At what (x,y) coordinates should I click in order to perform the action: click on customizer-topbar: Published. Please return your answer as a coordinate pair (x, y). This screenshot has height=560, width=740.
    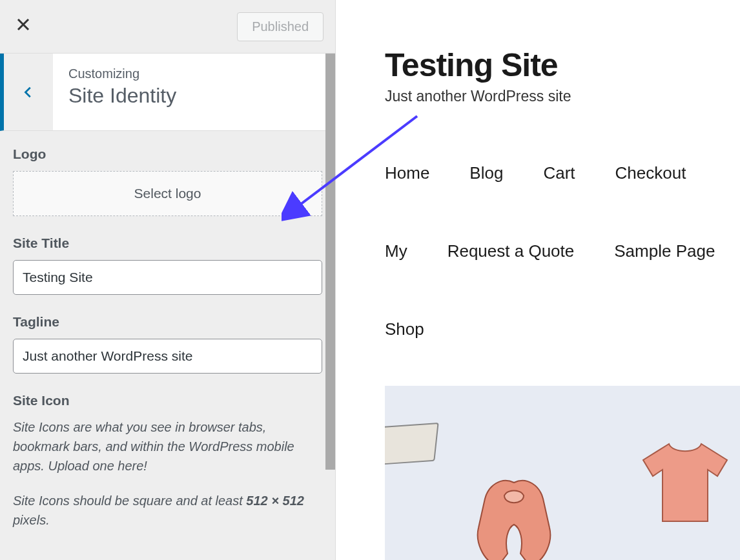
    Looking at the image, I should click on (168, 27).